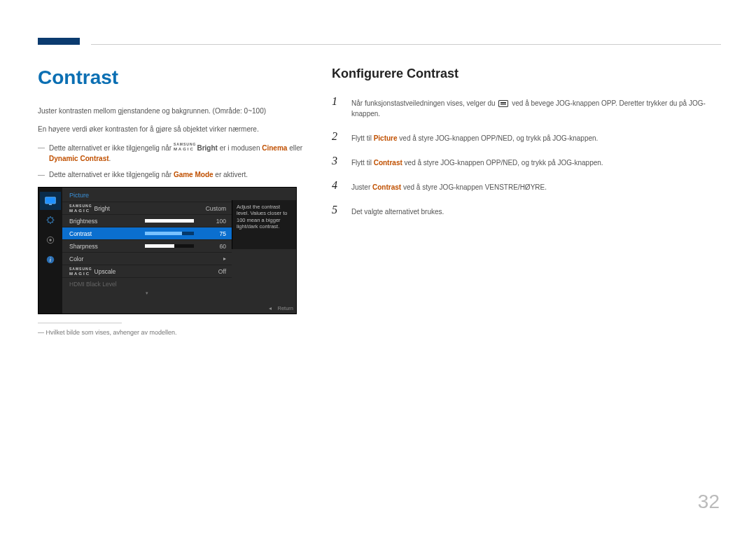  Describe the element at coordinates (286, 308) in the screenshot. I see `osd-return-label: Return` at that location.